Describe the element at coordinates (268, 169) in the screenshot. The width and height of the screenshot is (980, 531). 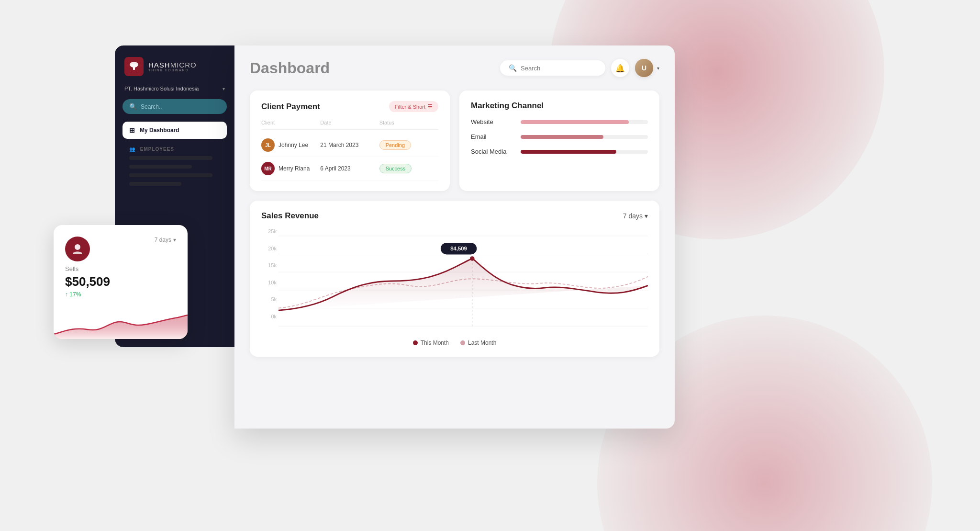
I see `client-avatar-2: MR` at that location.